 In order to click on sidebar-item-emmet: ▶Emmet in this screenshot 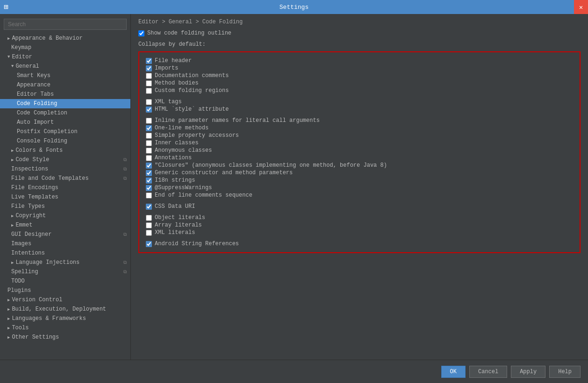, I will do `click(65, 225)`.